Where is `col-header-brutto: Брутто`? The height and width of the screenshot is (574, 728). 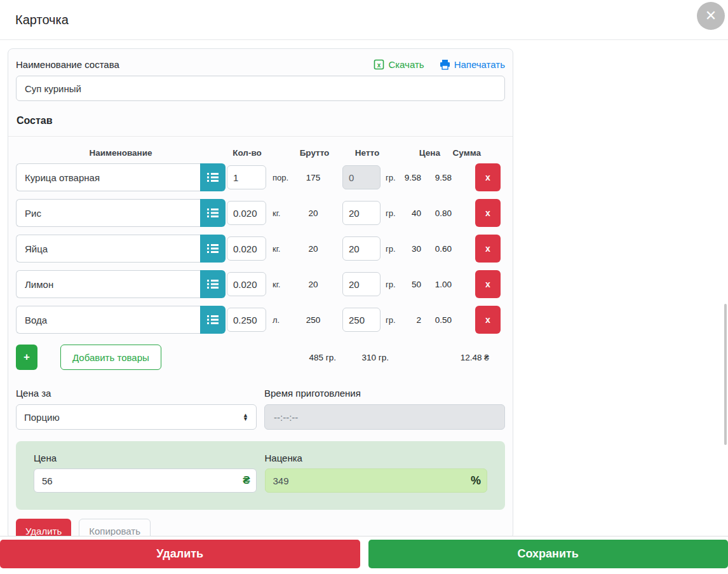 col-header-brutto: Брутто is located at coordinates (314, 153).